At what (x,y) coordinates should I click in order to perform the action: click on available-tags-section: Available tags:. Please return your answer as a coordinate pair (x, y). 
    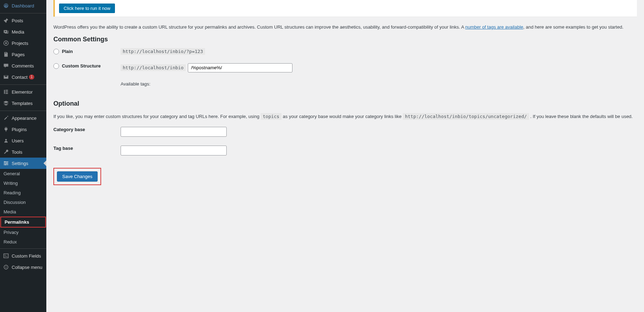
    Looking at the image, I should click on (379, 86).